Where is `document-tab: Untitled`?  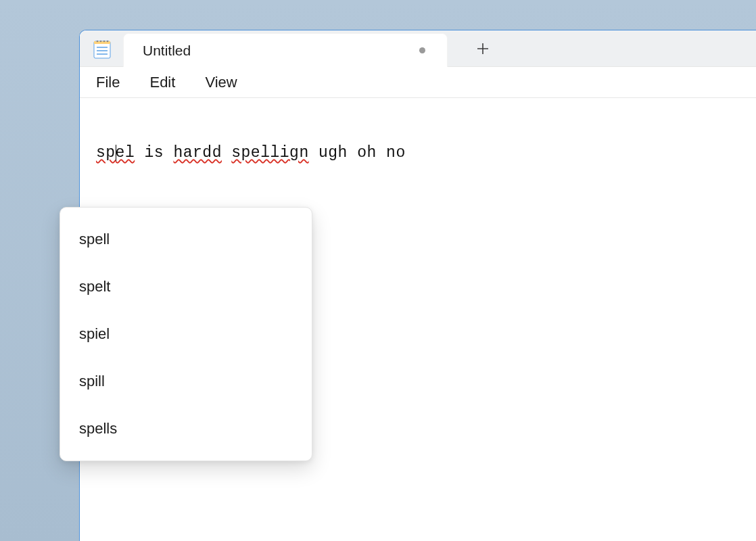
document-tab: Untitled is located at coordinates (285, 50).